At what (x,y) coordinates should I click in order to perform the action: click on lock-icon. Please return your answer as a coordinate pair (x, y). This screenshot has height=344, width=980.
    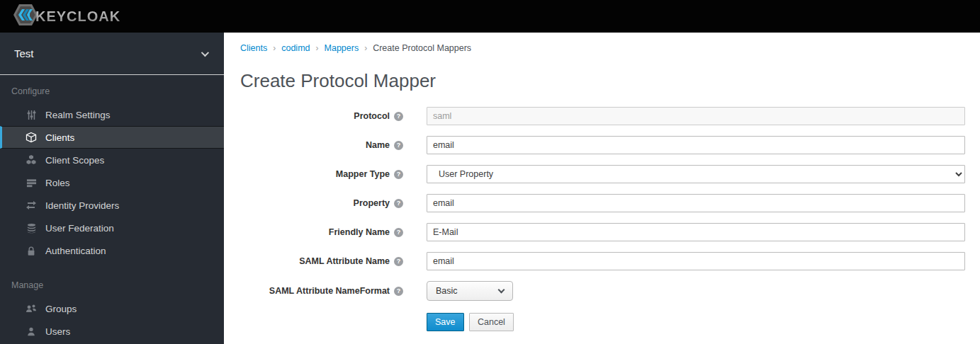
    Looking at the image, I should click on (31, 251).